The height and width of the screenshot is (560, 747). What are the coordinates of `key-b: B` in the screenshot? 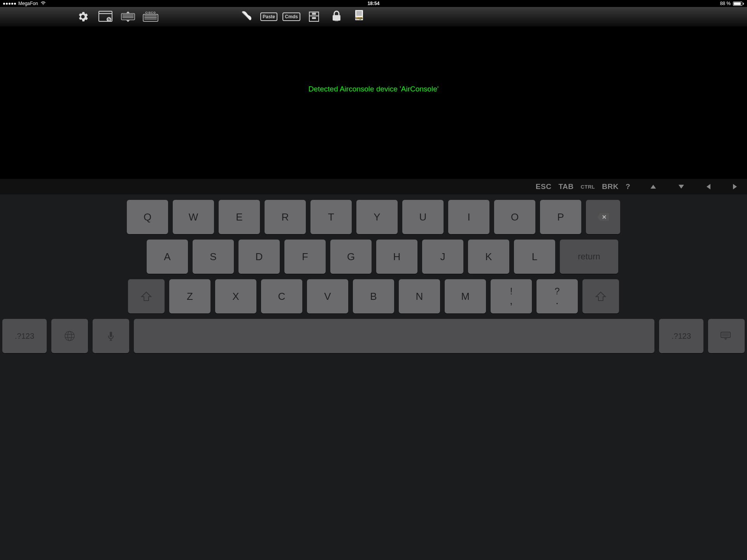 It's located at (374, 296).